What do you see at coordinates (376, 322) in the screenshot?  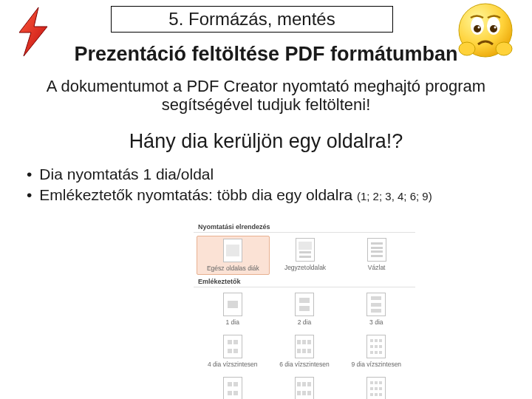 I see `option-label: 3 dia` at bounding box center [376, 322].